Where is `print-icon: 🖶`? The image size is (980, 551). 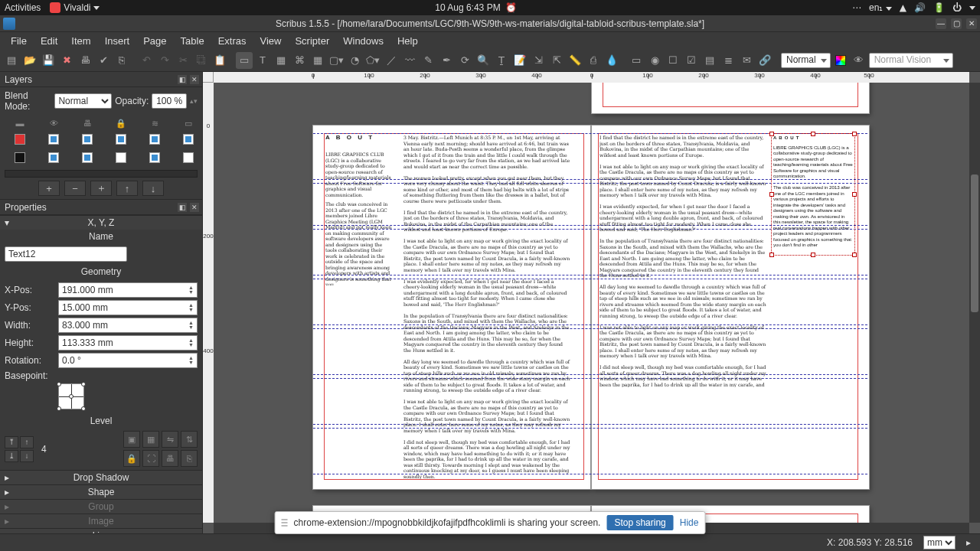 print-icon: 🖶 is located at coordinates (85, 60).